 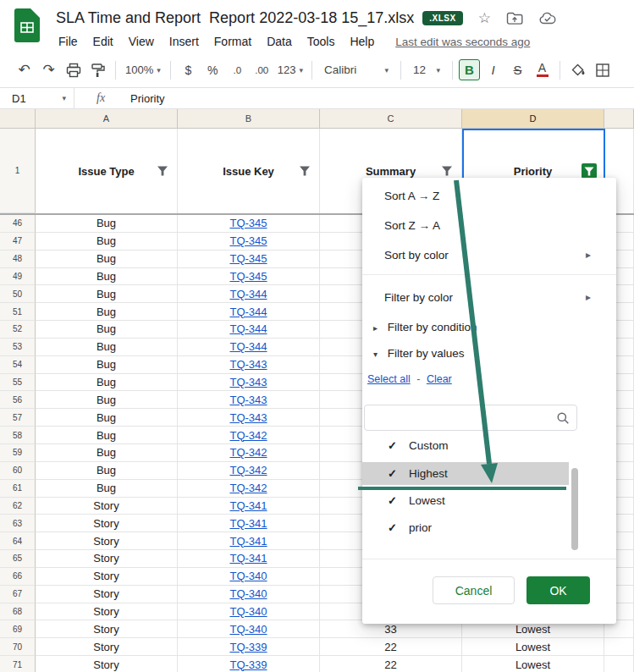 I want to click on row-number: 69, so click(x=18, y=630).